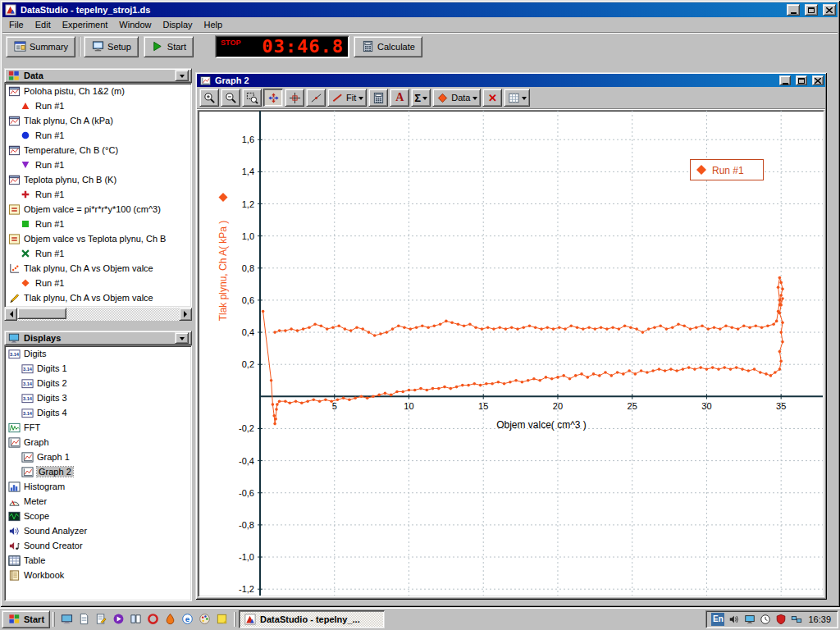 This screenshot has height=630, width=840. What do you see at coordinates (98, 239) in the screenshot?
I see `data-item: Objem valce vs Teplota plynu, Ch B` at bounding box center [98, 239].